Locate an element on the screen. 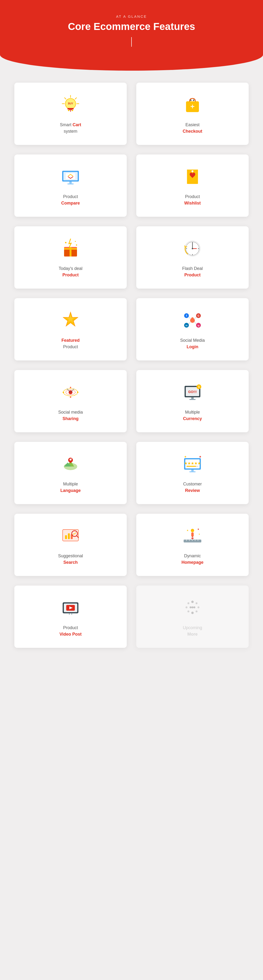 This screenshot has width=263, height=980. hero-section: AT A GLANCE Core Ecommerce Features is located at coordinates (132, 35).